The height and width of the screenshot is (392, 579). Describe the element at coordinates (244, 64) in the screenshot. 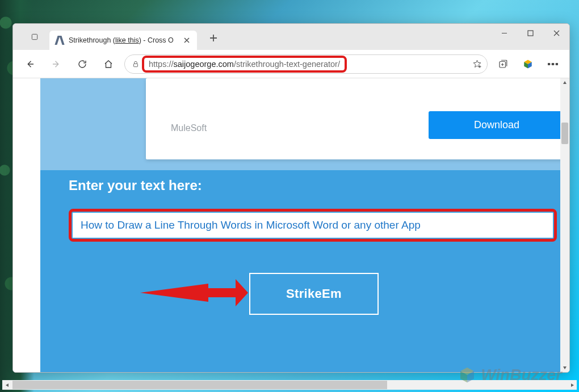

I see `url-highlight-annotation: https://saijogeorge.com/strikethrough-te…` at that location.